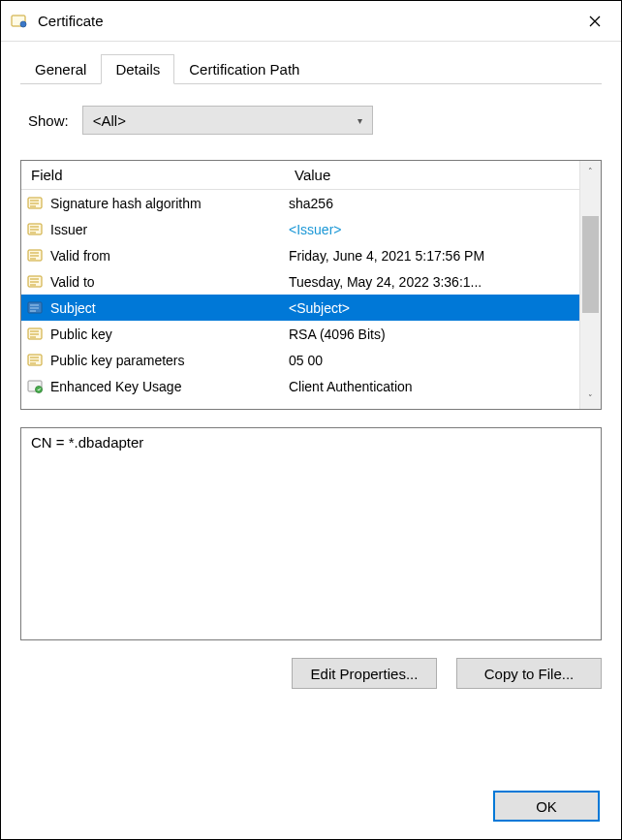  Describe the element at coordinates (305, 21) in the screenshot. I see `window-title: Certificate` at that location.